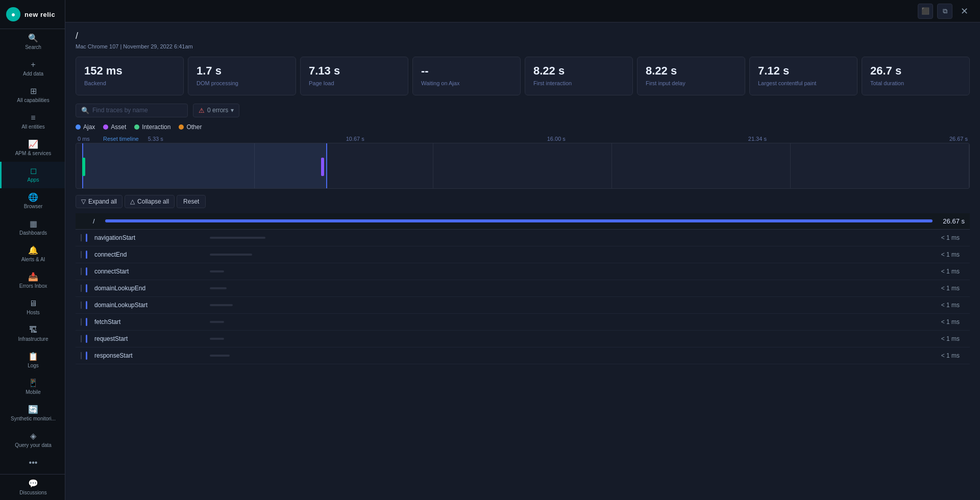  I want to click on sidebar-item-all-capabilities: ⊞ All capabilities, so click(33, 95).